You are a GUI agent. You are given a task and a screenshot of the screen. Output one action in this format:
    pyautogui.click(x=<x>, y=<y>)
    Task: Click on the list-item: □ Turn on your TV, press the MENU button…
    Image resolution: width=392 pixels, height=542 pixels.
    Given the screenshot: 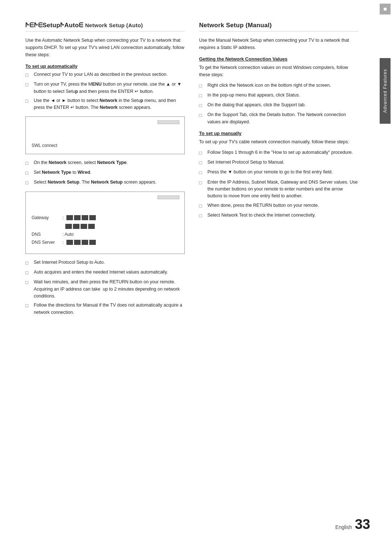 What is the action you would take?
    pyautogui.click(x=105, y=88)
    